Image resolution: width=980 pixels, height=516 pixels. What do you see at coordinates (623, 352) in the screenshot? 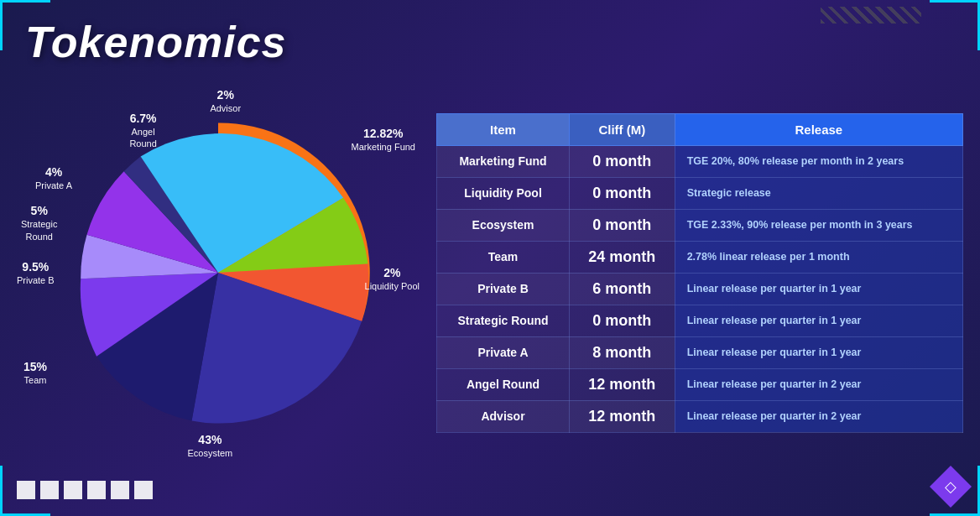
I see `cell-cliff: 8 month` at bounding box center [623, 352].